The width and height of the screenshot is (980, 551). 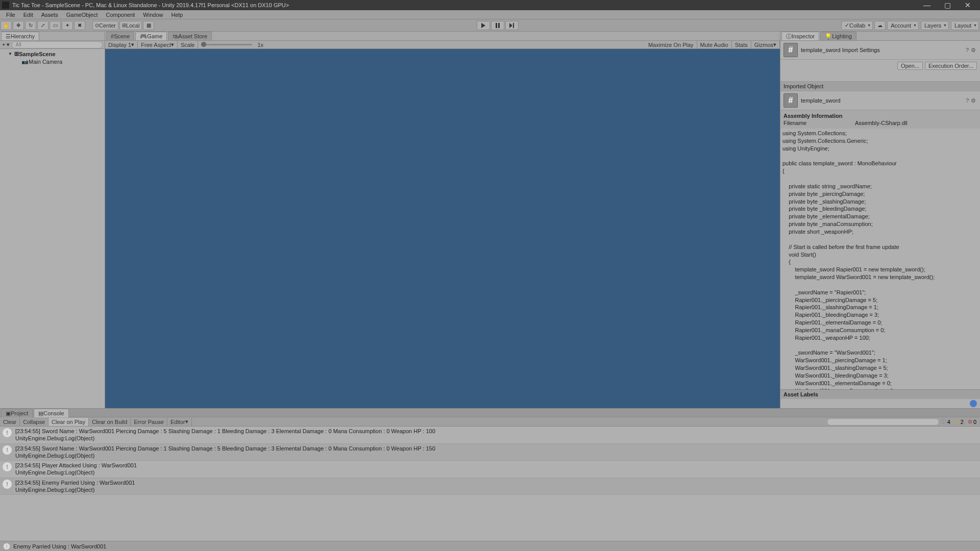 I want to click on step-button, so click(x=512, y=26).